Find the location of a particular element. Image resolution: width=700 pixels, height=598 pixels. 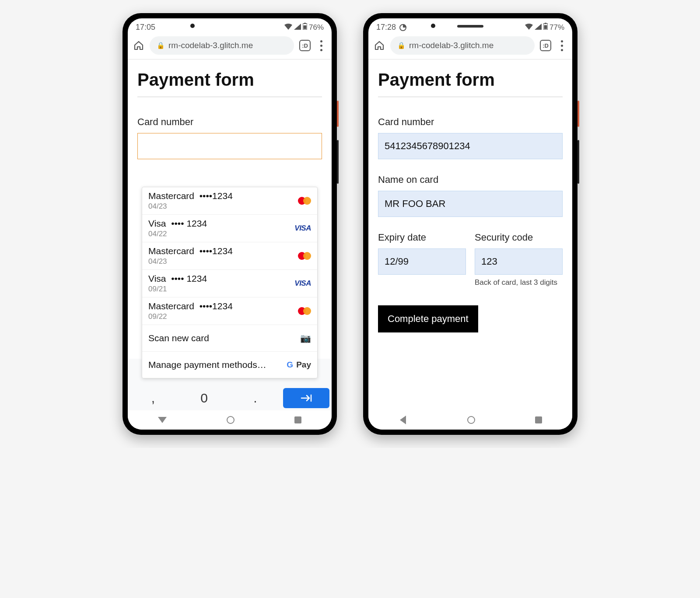

name-on-card-label: Name on card is located at coordinates (470, 180).